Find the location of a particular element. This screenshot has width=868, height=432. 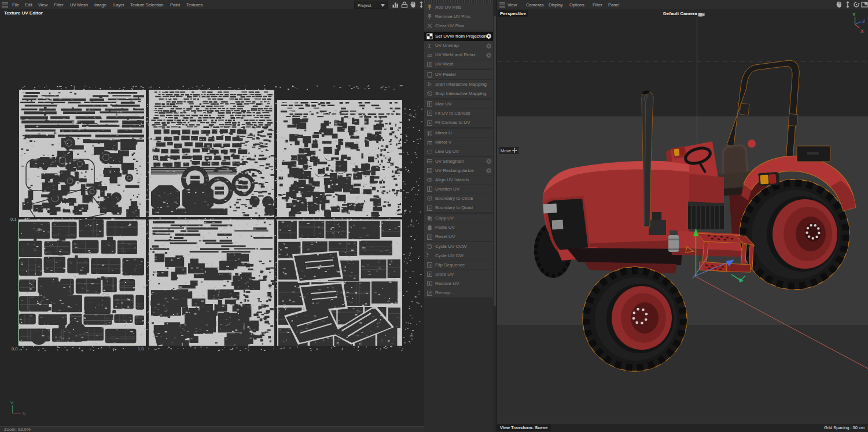

svg-text: Y is located at coordinates (854, 14).